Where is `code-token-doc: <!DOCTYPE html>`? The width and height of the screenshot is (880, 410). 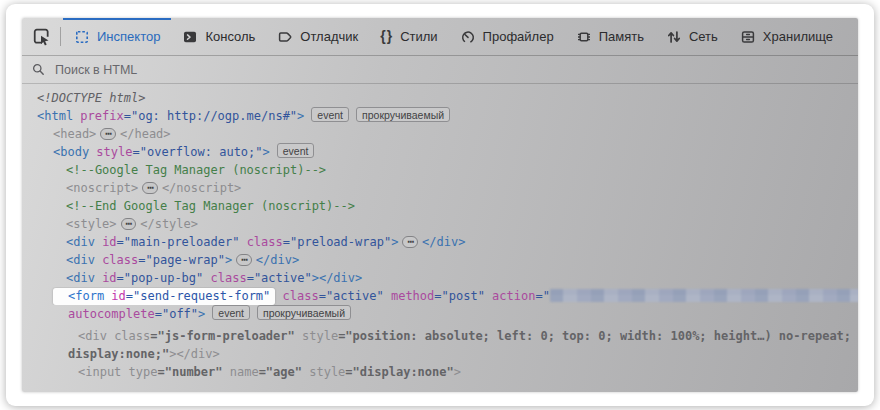
code-token-doc: <!DOCTYPE html> is located at coordinates (91, 98).